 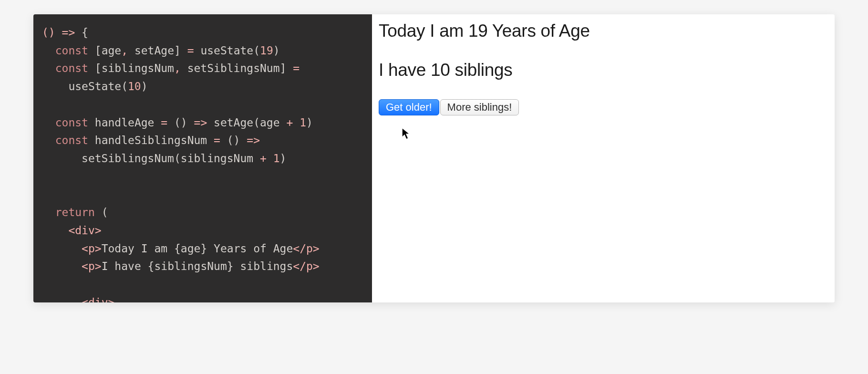 What do you see at coordinates (603, 70) in the screenshot?
I see `siblings-text: I have 10 siblings` at bounding box center [603, 70].